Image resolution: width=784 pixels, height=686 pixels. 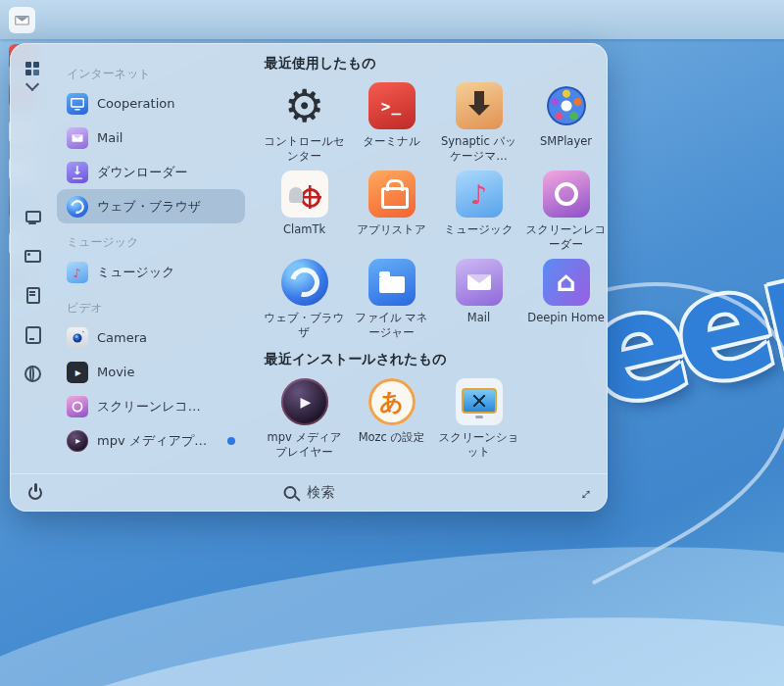 I want to click on reader-icon, so click(x=32, y=334).